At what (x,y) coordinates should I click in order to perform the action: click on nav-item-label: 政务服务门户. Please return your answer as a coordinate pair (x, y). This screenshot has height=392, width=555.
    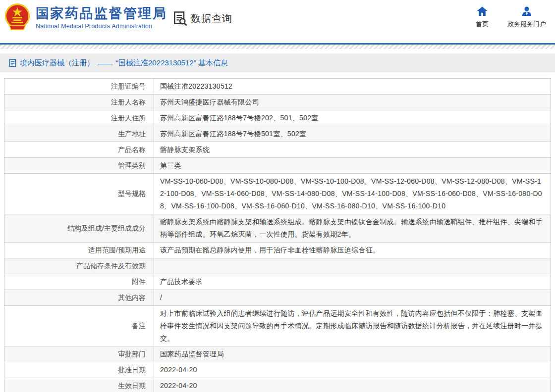
    Looking at the image, I should click on (527, 24).